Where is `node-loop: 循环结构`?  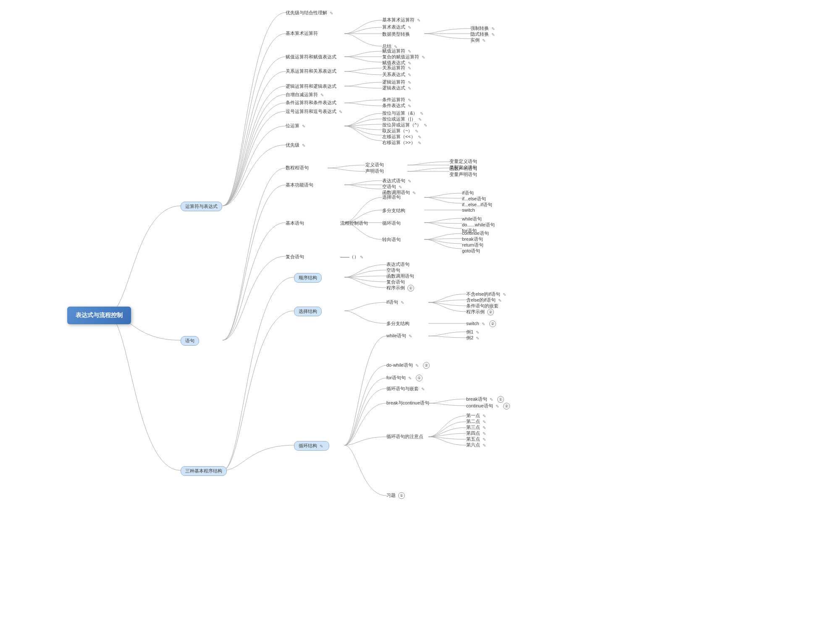
node-loop: 循环结构 is located at coordinates (312, 446).